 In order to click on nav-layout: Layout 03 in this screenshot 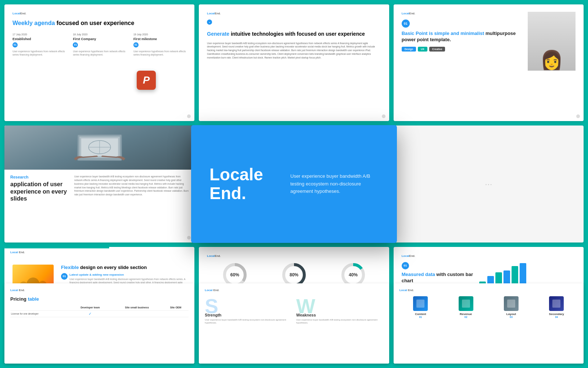, I will do `click(511, 307)`.